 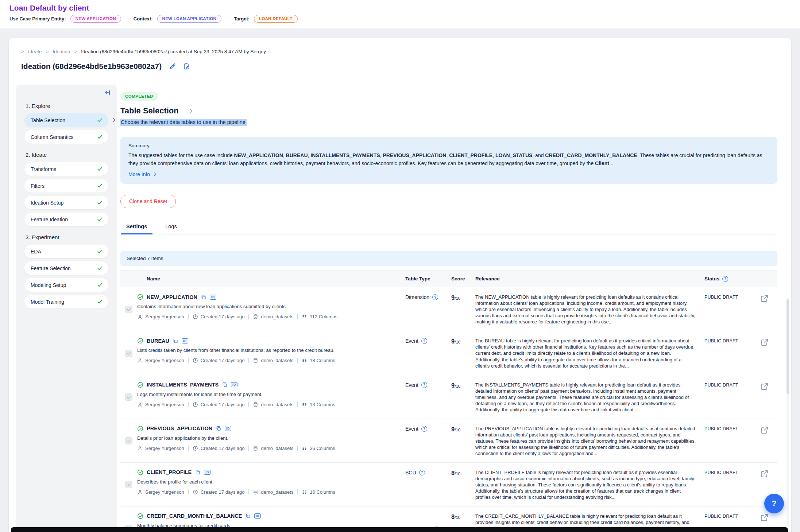 I want to click on table-row: NEW_APPLICATION ID Contains information …, so click(x=449, y=309).